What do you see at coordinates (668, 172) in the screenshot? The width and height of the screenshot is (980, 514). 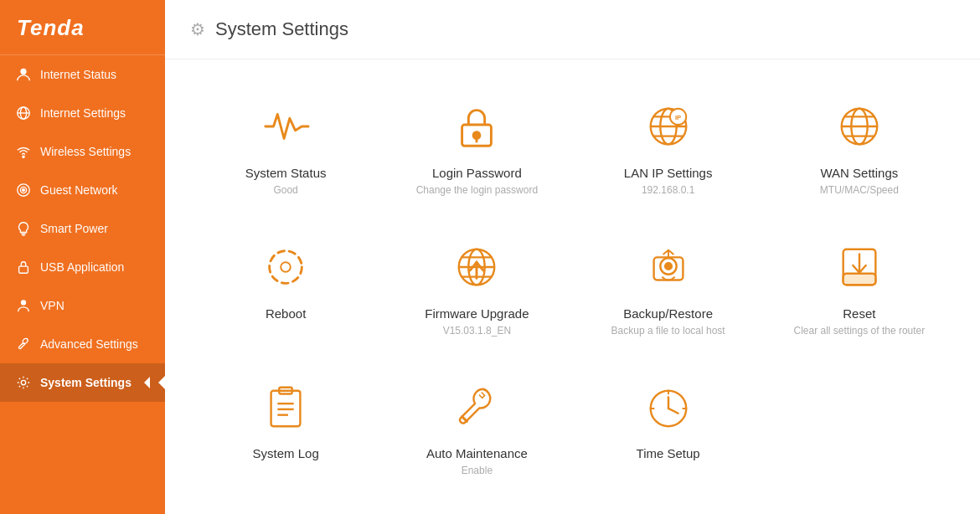 I see `lan-ip-settings-label: LAN IP Settings` at bounding box center [668, 172].